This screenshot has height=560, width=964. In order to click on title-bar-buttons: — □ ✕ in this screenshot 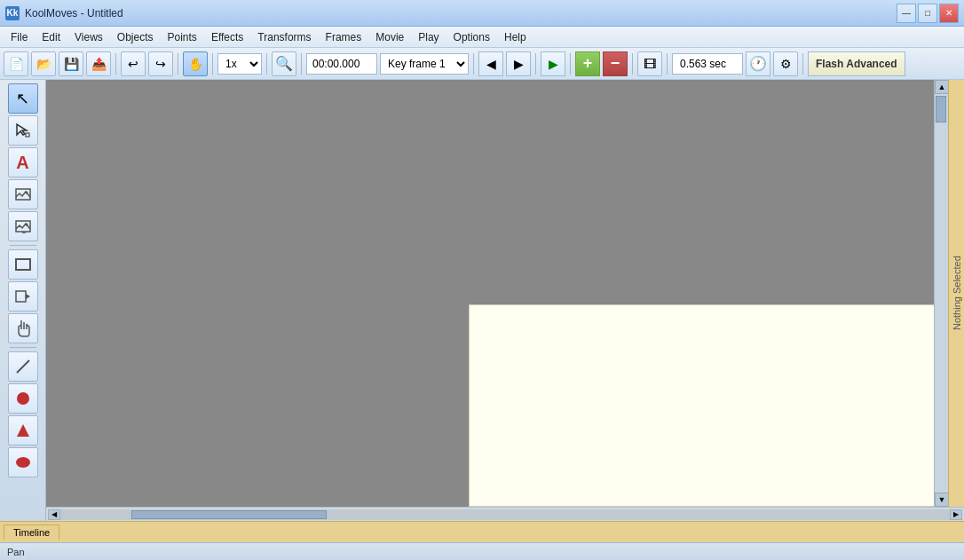, I will do `click(928, 13)`.